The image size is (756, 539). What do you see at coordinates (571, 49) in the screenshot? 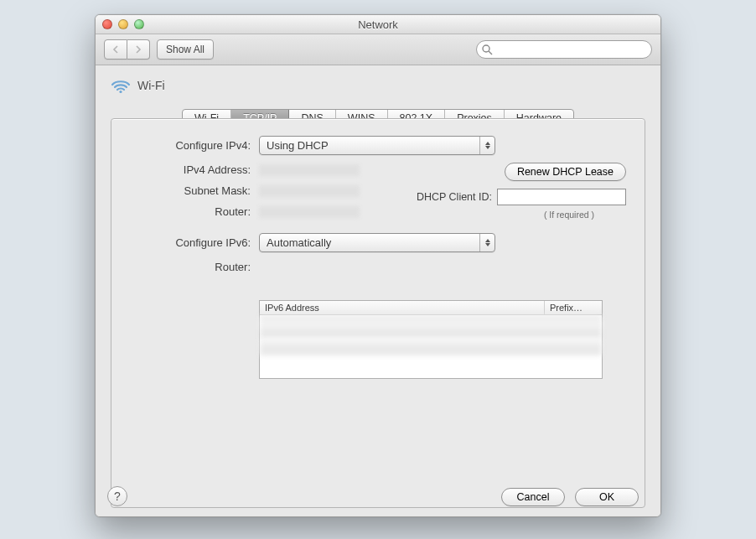
I see `search-input` at bounding box center [571, 49].